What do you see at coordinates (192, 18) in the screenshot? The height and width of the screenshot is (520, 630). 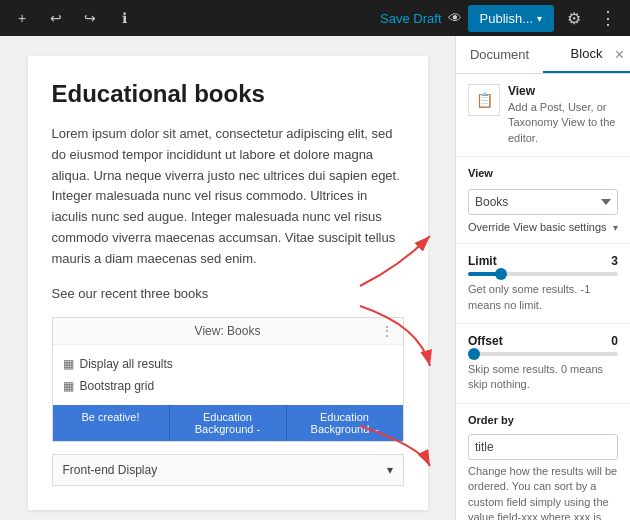 I see `toolbar-left: + ↩ ↪ ℹ` at bounding box center [192, 18].